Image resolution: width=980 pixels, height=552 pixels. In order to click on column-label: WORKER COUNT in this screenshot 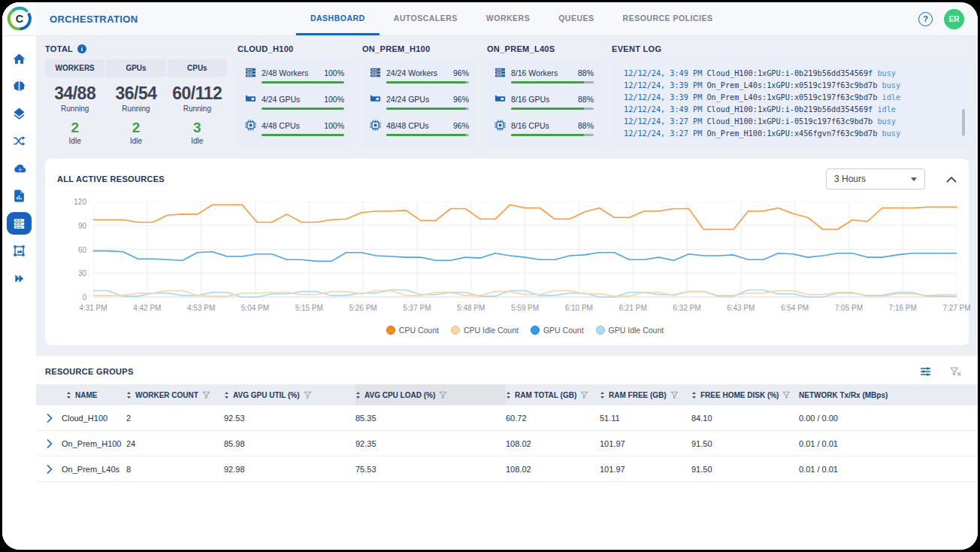, I will do `click(167, 396)`.